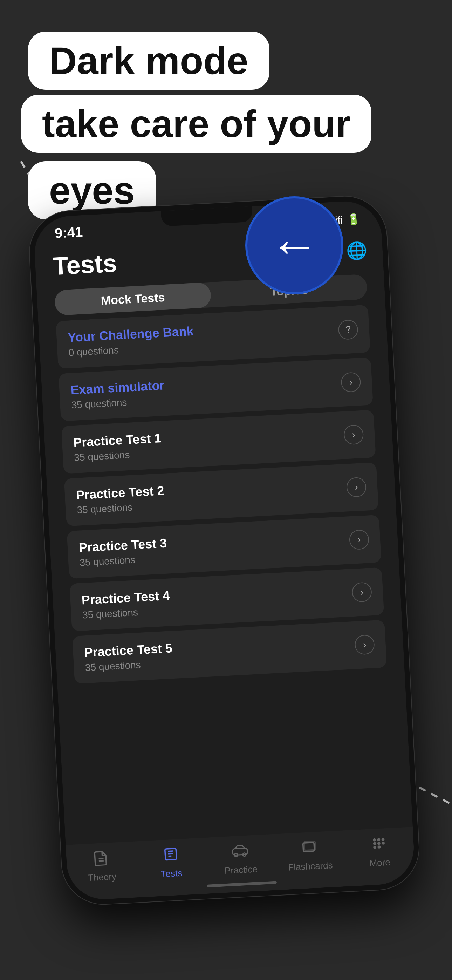  I want to click on item-sub-p4: 35 questions, so click(126, 613).